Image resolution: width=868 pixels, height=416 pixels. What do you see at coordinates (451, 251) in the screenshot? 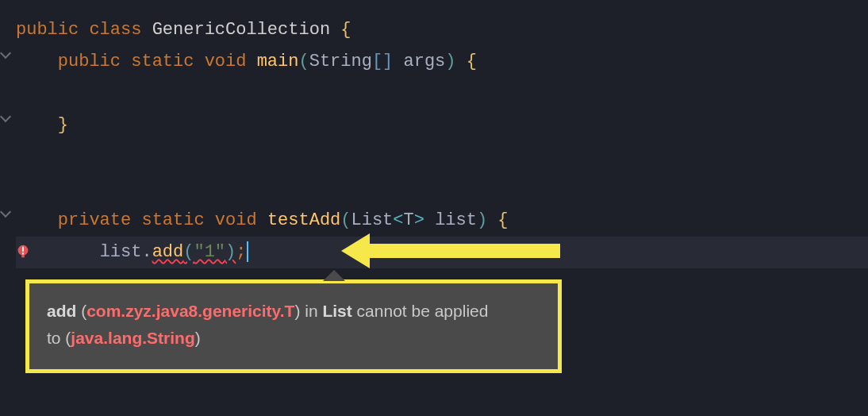
I see `annotation-arrow` at bounding box center [451, 251].